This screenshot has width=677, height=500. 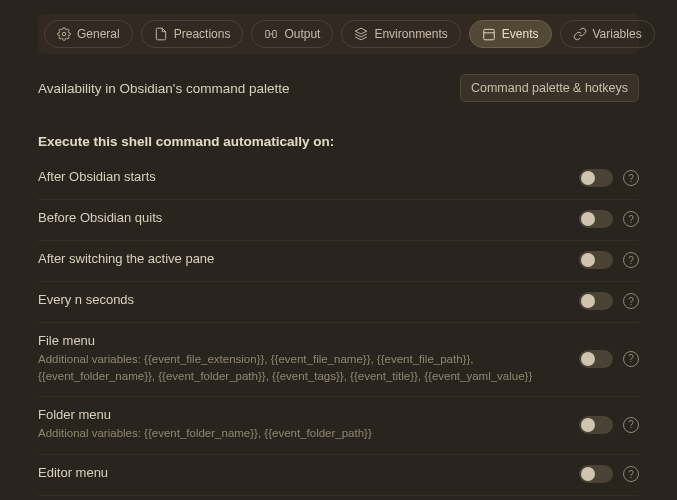 I want to click on event-title: After Obsidian starts, so click(x=300, y=176).